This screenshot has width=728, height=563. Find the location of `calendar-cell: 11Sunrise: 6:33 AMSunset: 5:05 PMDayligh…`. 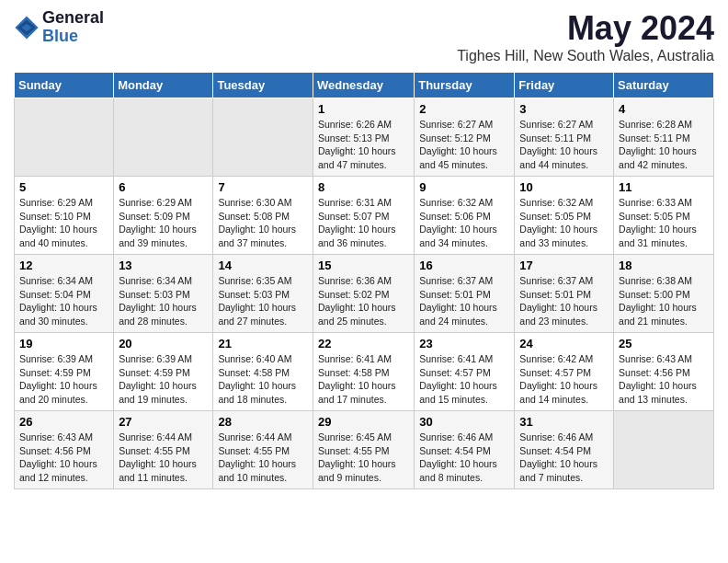

calendar-cell: 11Sunrise: 6:33 AMSunset: 5:05 PMDayligh… is located at coordinates (664, 215).